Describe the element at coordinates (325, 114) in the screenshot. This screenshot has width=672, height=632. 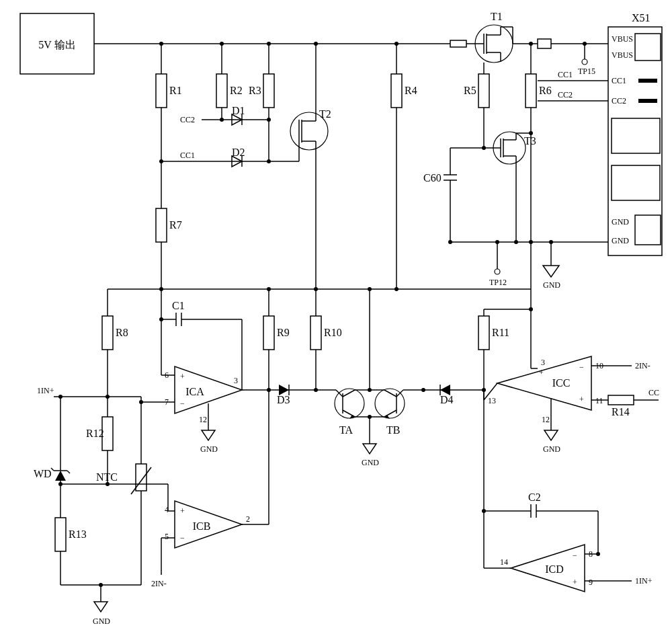
I see `t2-label: T2` at that location.